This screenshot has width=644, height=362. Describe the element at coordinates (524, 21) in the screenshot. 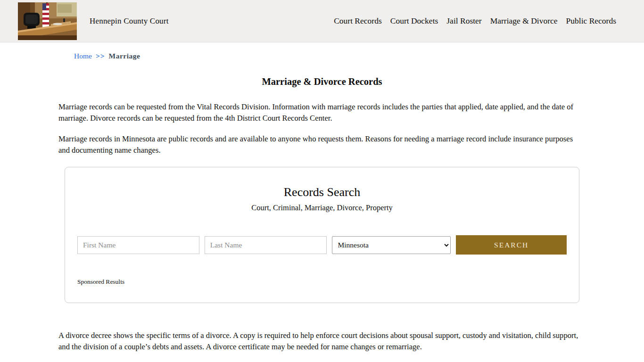

I see `nav-marriage-divorce: Marriage & Divorce` at that location.